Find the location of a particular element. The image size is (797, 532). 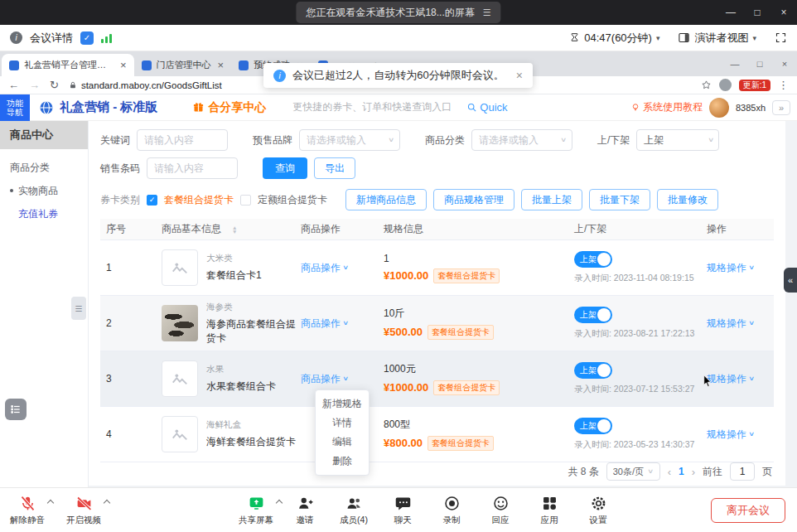

sort-icons: ▲▼ is located at coordinates (234, 230).